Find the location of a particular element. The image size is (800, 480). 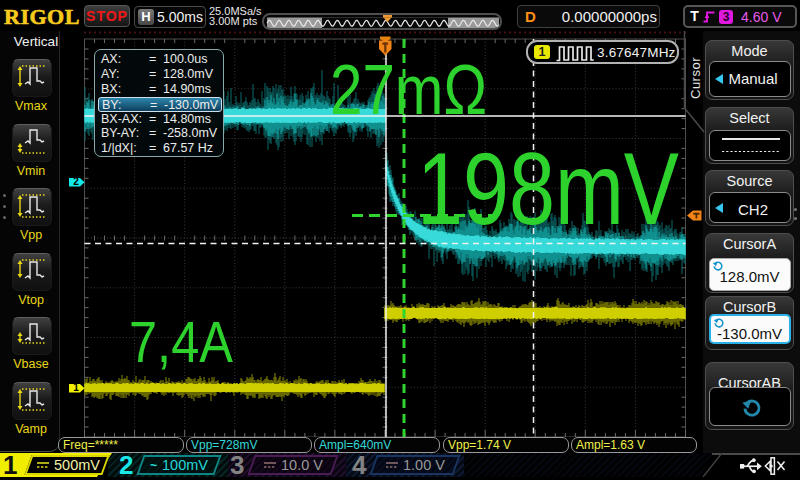

svg-text: 7,4A is located at coordinates (181, 342).